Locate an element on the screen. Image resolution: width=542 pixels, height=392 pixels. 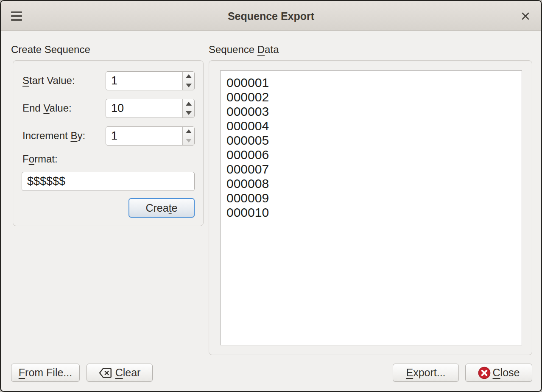
sequence-line: 000005 is located at coordinates (371, 140).